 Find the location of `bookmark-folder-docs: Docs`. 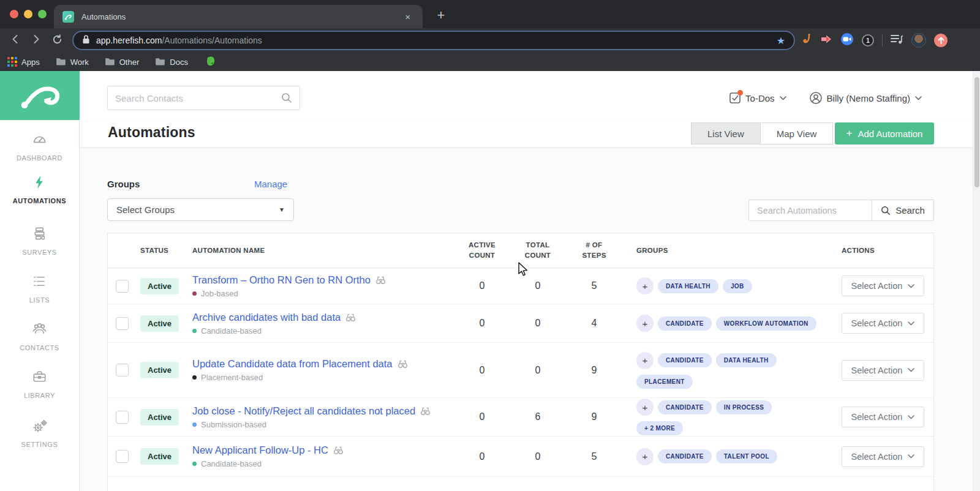

bookmark-folder-docs: Docs is located at coordinates (172, 62).